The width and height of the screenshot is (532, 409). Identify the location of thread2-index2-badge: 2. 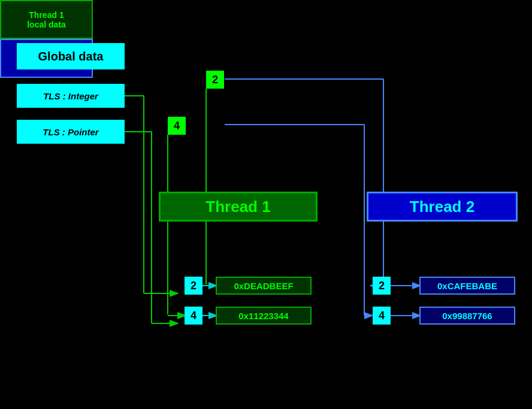
(382, 286).